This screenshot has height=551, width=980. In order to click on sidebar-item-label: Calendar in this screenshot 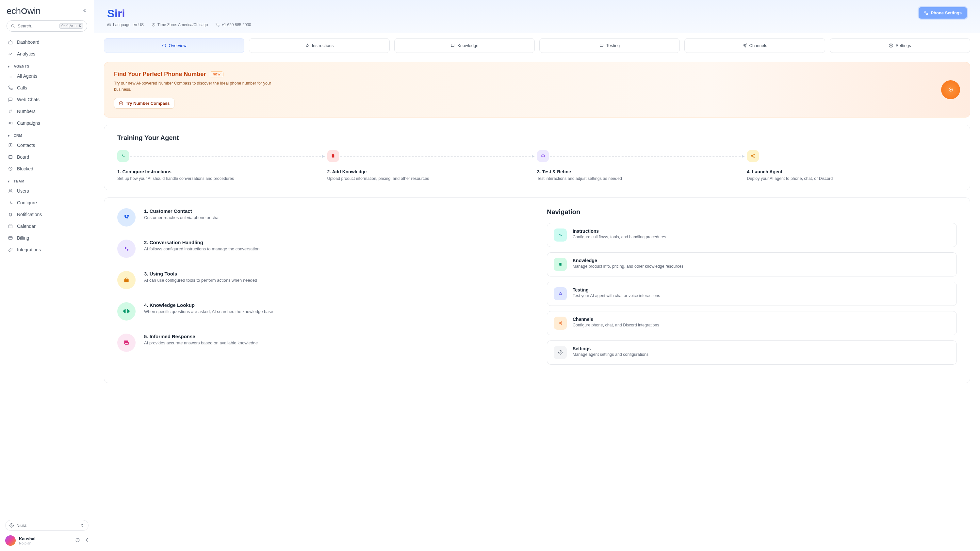, I will do `click(27, 226)`.